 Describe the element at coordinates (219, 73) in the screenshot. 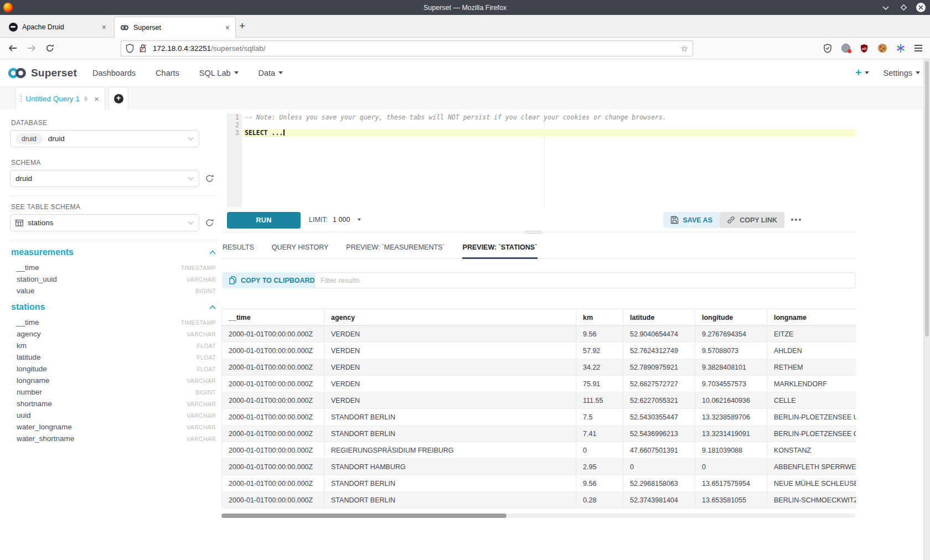

I see `nav-item-sql-lab: SQL Lab` at that location.